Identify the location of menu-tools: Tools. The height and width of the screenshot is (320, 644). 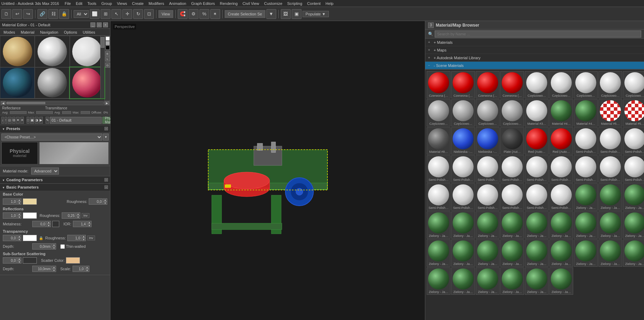
(92, 4).